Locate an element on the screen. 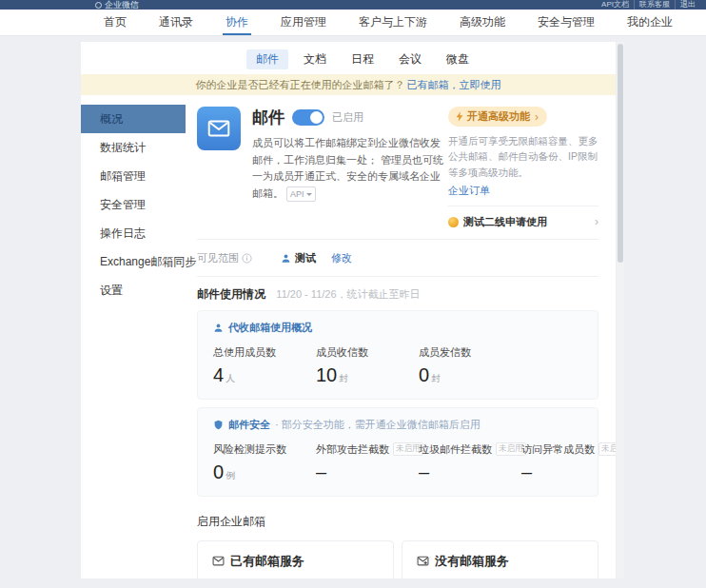 The height and width of the screenshot is (588, 706). lightning-icon is located at coordinates (460, 116).